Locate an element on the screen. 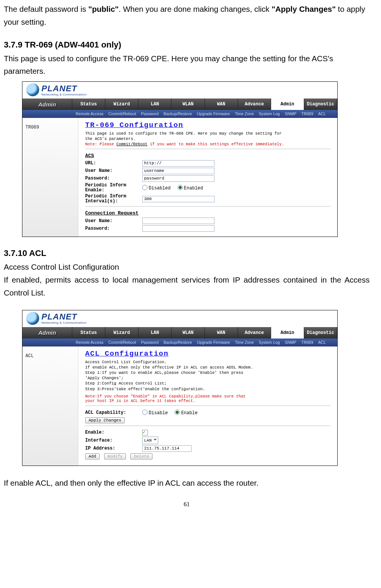 Image resolution: width=381 pixels, height=588 pixels. periodic-inform-interval-input is located at coordinates (178, 199).